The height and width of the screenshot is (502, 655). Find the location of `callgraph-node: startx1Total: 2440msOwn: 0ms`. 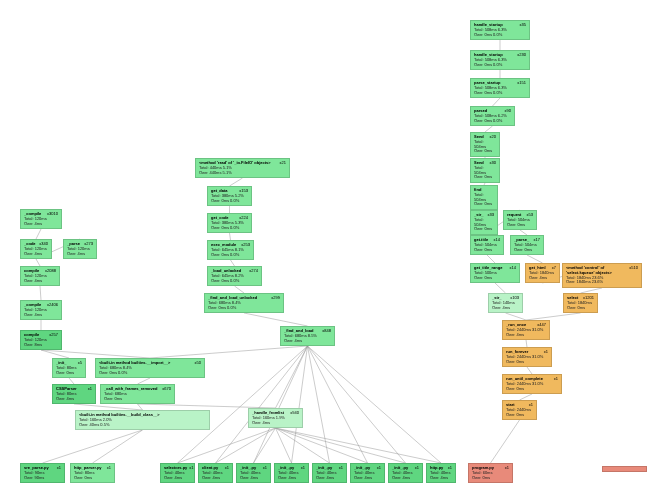

callgraph-node: startx1Total: 2440msOwn: 0ms is located at coordinates (520, 410).